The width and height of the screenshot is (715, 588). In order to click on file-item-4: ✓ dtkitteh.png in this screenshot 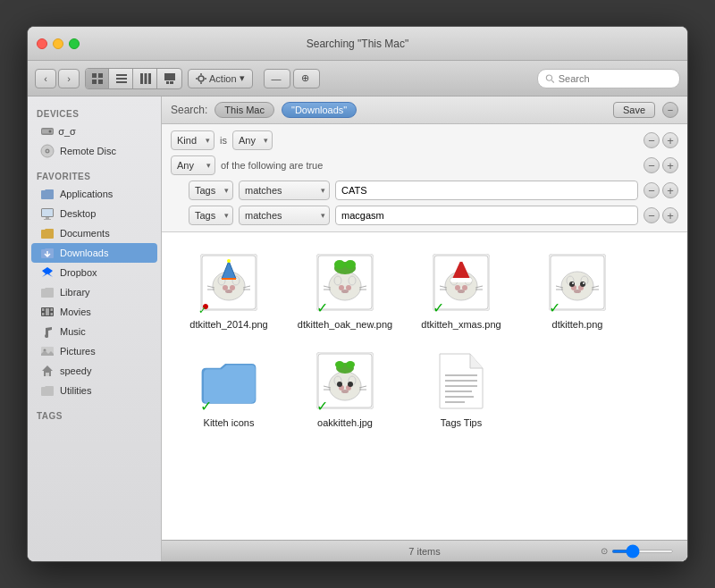, I will do `click(577, 290)`.